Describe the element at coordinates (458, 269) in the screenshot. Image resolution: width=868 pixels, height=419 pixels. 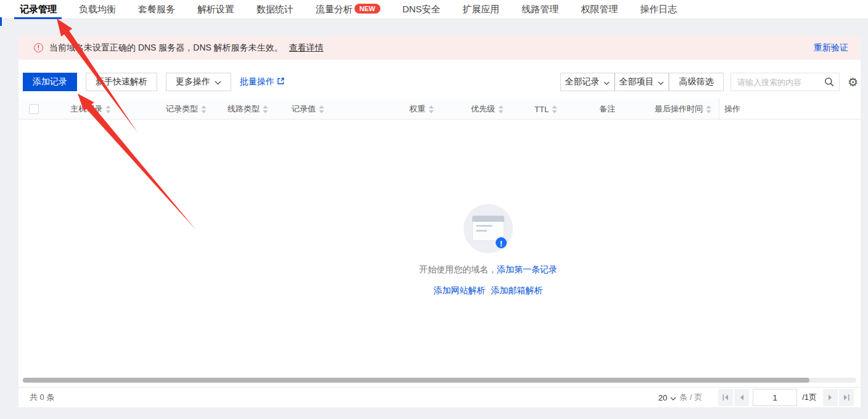
I see `empty-hint-text: 开始使用您的域名，` at that location.